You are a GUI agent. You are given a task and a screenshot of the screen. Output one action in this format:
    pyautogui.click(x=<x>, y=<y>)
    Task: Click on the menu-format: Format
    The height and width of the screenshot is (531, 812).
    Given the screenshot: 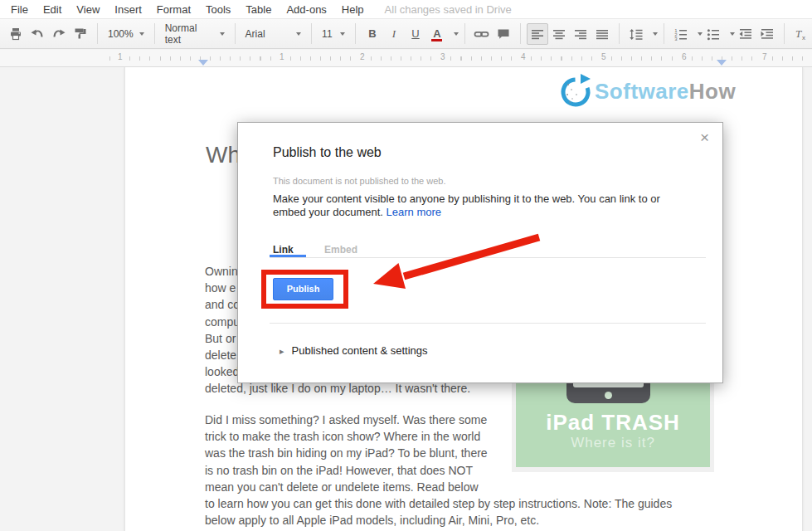 What is the action you would take?
    pyautogui.click(x=174, y=10)
    